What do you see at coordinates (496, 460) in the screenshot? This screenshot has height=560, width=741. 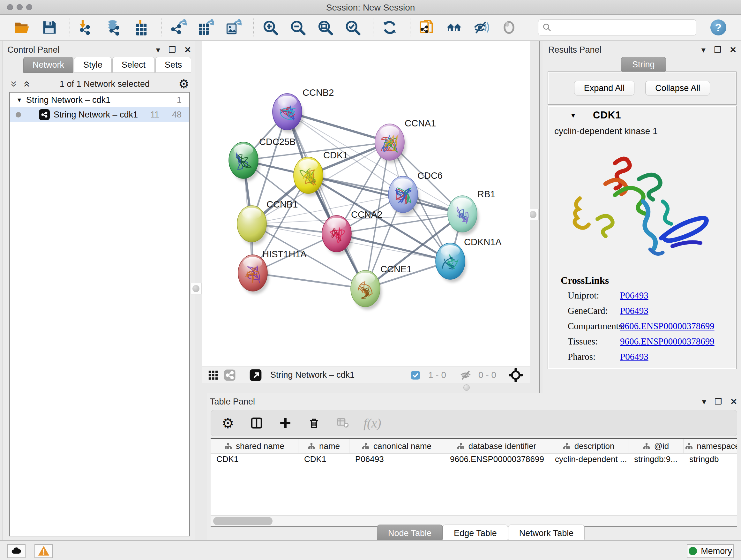 I see `cell-database-identifier: 9606.ENSP00000378699` at bounding box center [496, 460].